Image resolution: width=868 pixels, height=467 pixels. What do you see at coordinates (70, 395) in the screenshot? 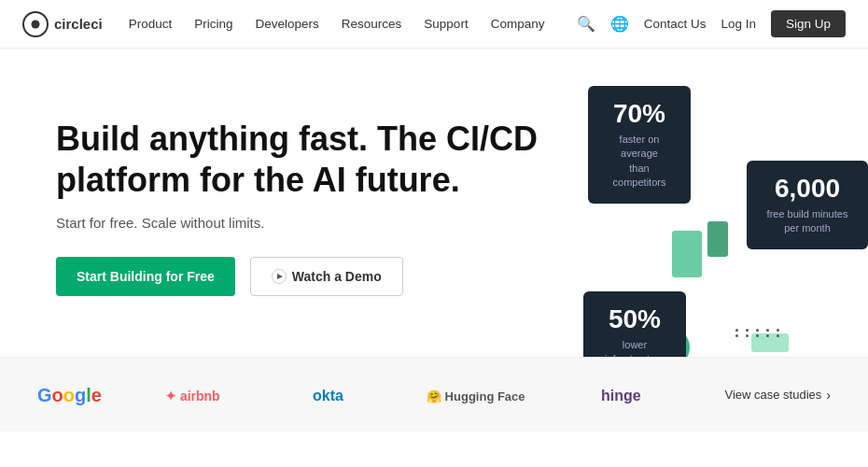
I see `google-logo-icon: Google` at bounding box center [70, 395].